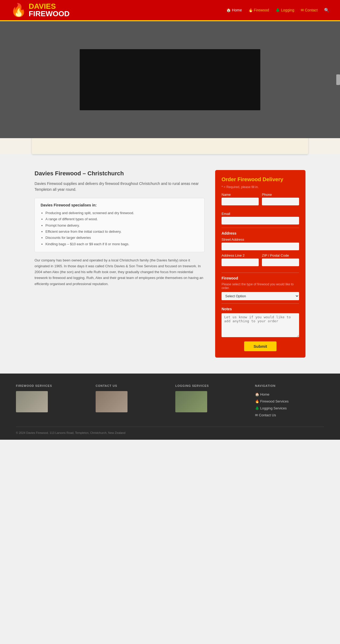 Image resolution: width=340 pixels, height=644 pixels. I want to click on address-row2: Address Line 2 ZIP / Postal Code, so click(260, 261).